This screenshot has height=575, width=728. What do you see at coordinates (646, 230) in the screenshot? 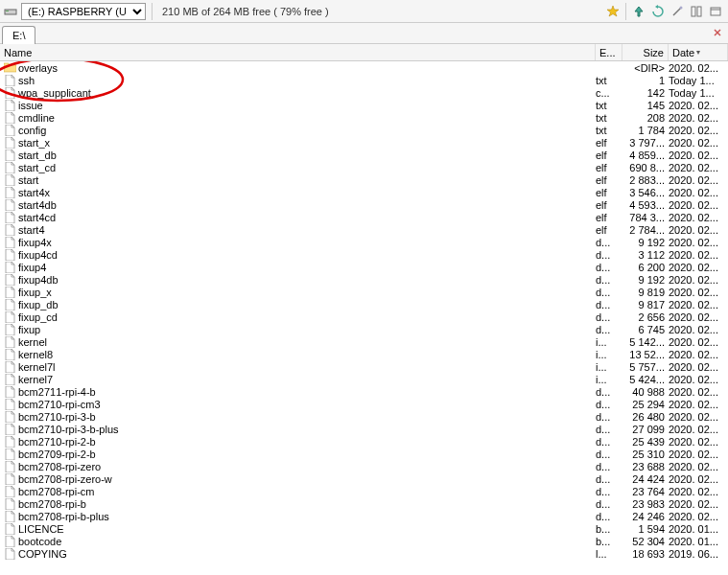
I see `file-size: 2 784...` at bounding box center [646, 230].